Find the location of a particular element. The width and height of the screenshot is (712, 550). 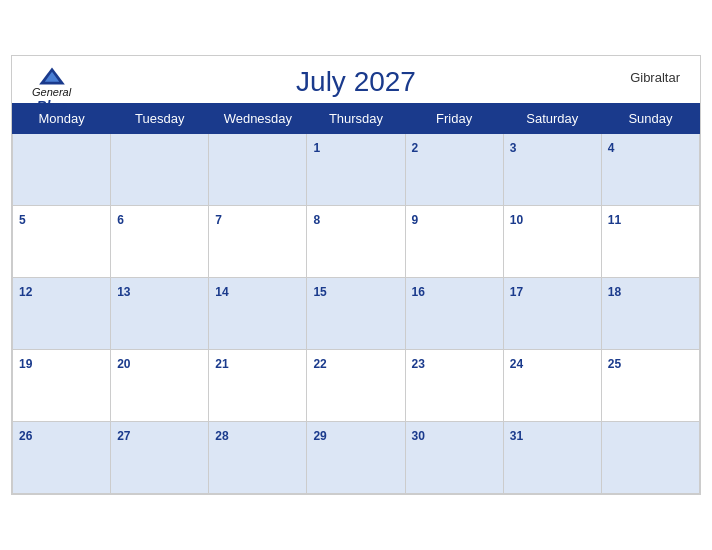

calendar-cell: 8 is located at coordinates (356, 242).